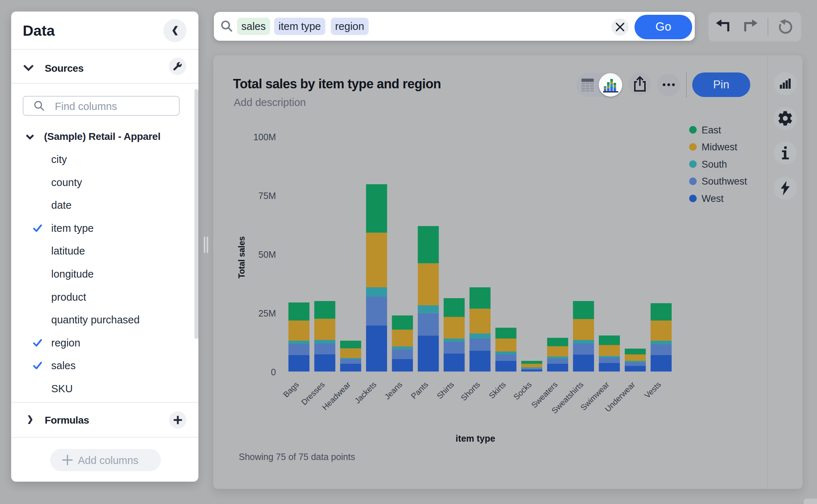  I want to click on svg-text: Showing 75 of 75 data points, so click(297, 457).